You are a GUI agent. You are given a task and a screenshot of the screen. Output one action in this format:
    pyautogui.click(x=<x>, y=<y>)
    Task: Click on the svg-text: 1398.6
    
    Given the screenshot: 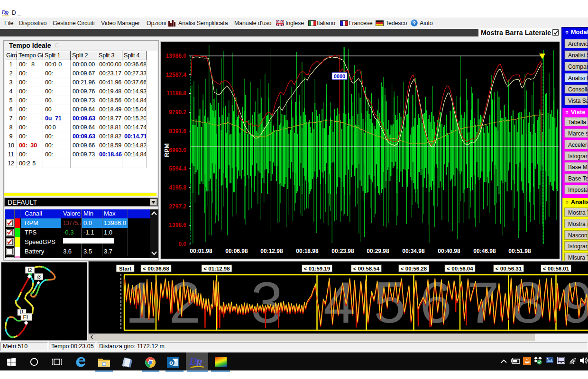 What is the action you would take?
    pyautogui.click(x=177, y=225)
    